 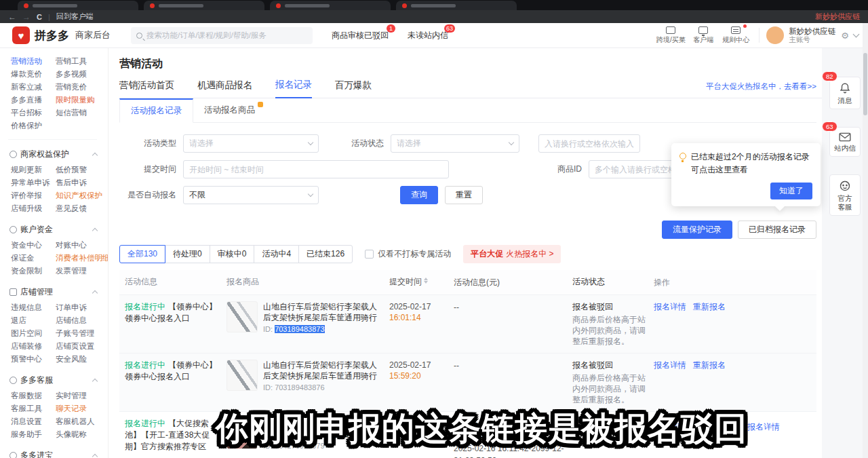 What do you see at coordinates (736, 35) in the screenshot?
I see `rule-center-link: 规则中心` at bounding box center [736, 35].